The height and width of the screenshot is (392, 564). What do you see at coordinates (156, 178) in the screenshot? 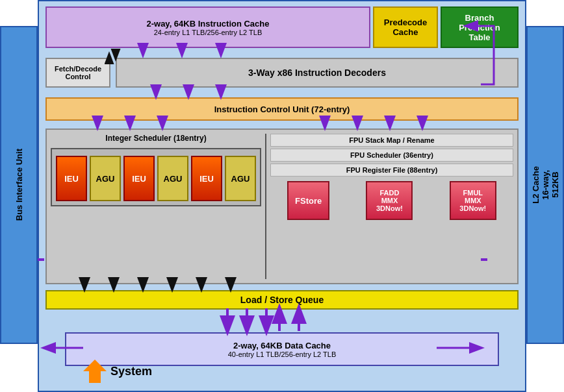
I see `ieu-agu-row: IEU AGU IEU AGU IEU` at bounding box center [156, 178].